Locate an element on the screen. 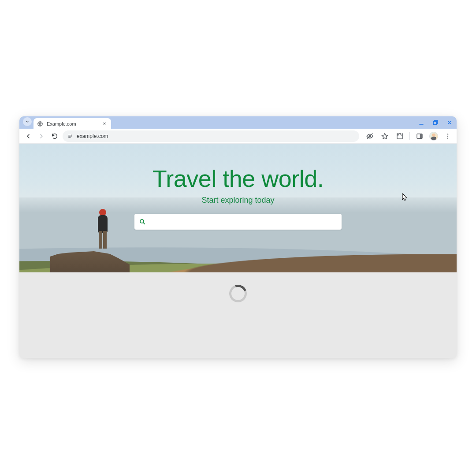  eye-off-icon is located at coordinates (370, 136).